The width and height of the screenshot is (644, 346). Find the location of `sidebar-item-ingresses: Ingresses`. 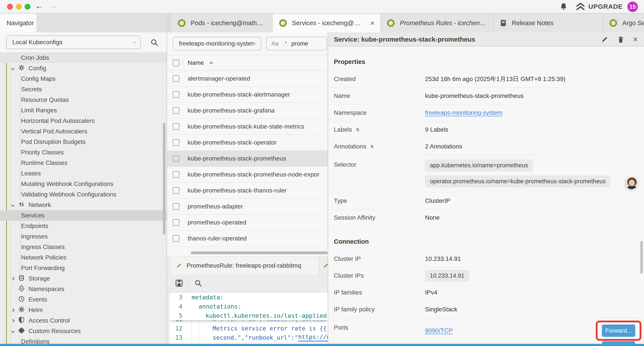

sidebar-item-ingresses: Ingresses is located at coordinates (83, 237).